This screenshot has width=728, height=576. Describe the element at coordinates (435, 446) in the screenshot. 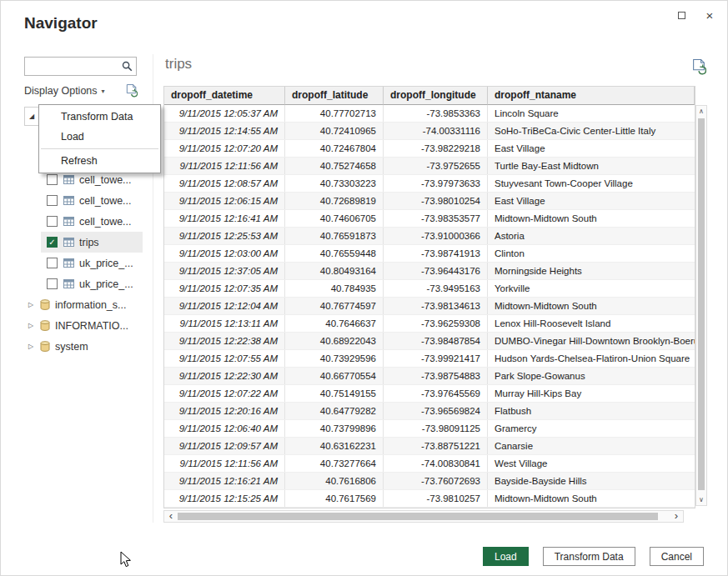

I see `table-cell: -73.88751221` at that location.